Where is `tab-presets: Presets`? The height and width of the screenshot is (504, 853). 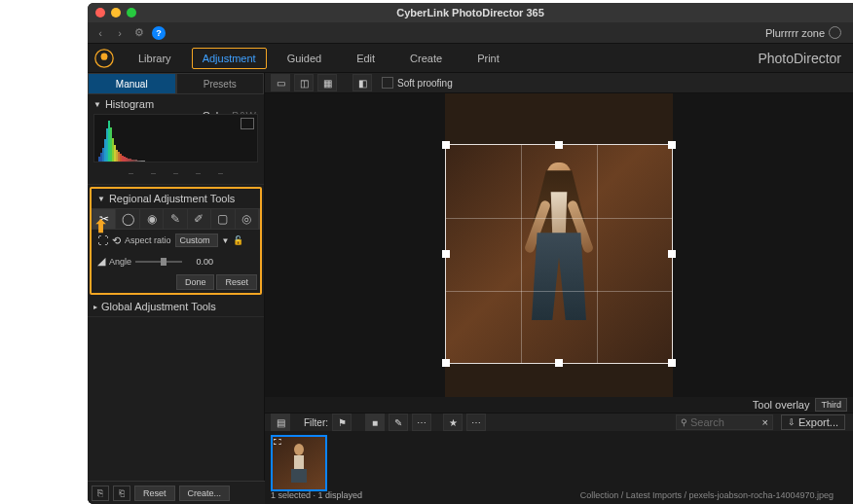 tab-presets: Presets is located at coordinates (220, 84).